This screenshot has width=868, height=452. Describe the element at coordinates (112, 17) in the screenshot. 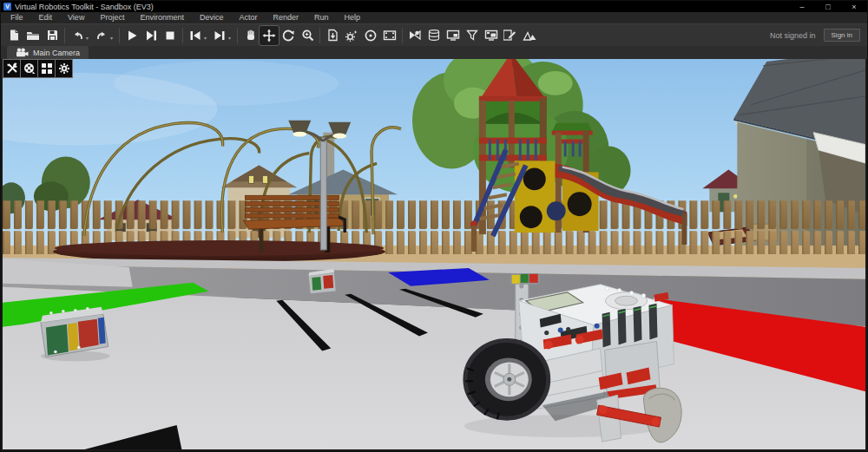

I see `menu-project: Project` at that location.